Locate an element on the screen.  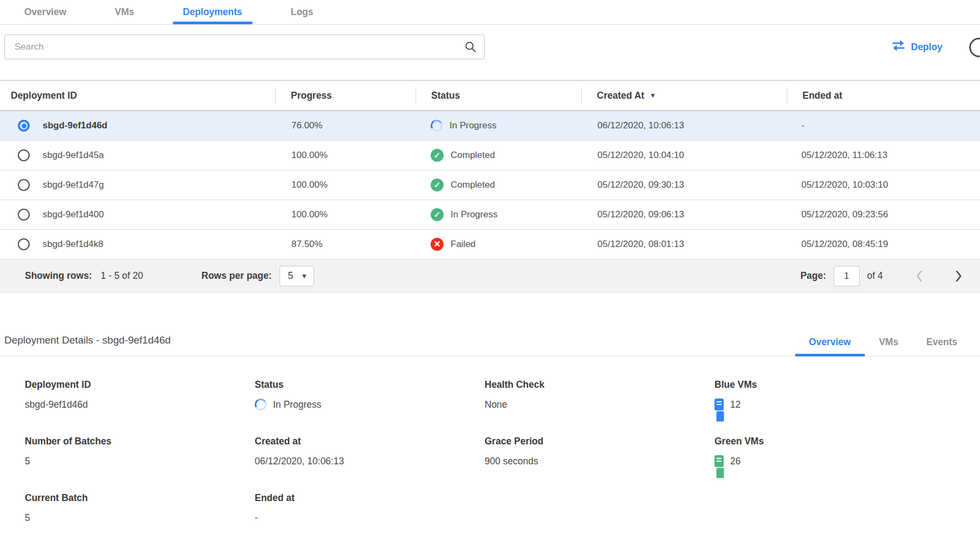
detail-field-label: Green VMs is located at coordinates (847, 441).